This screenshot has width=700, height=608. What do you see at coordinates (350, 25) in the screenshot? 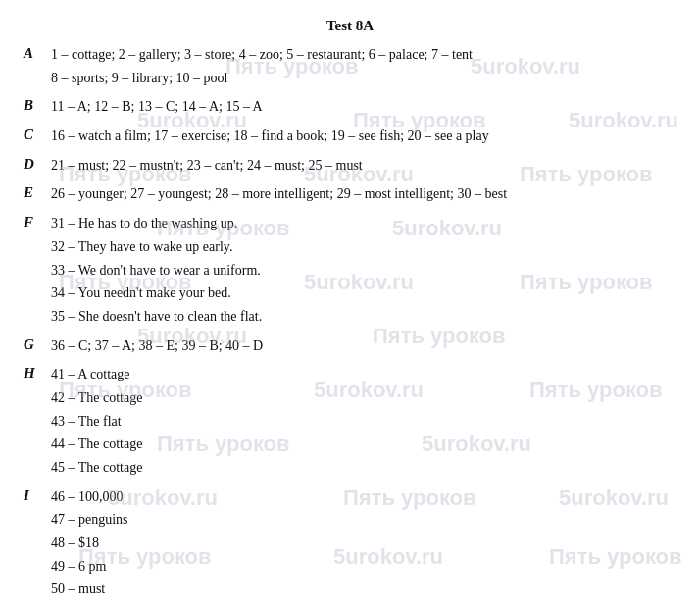
I see `page-title: Test 8A` at bounding box center [350, 25].